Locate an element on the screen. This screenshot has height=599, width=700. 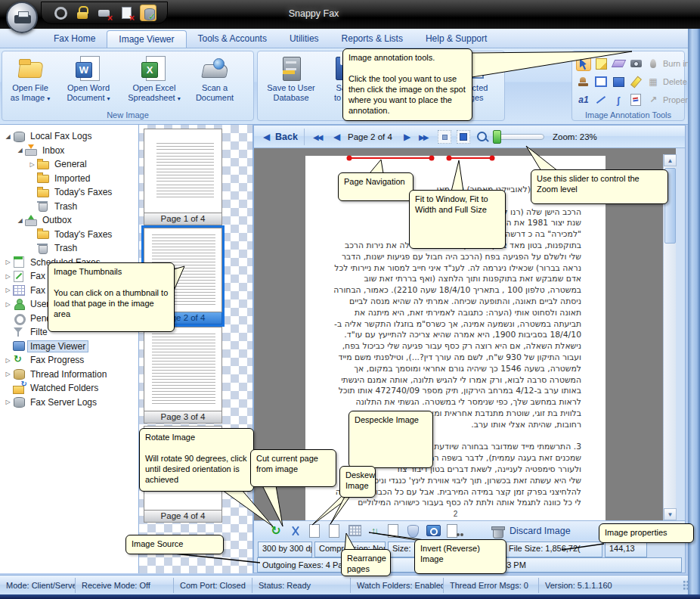
open-excel-spreadsheet-button: Open Excel Spreadsheet ▾ is located at coordinates (154, 79).